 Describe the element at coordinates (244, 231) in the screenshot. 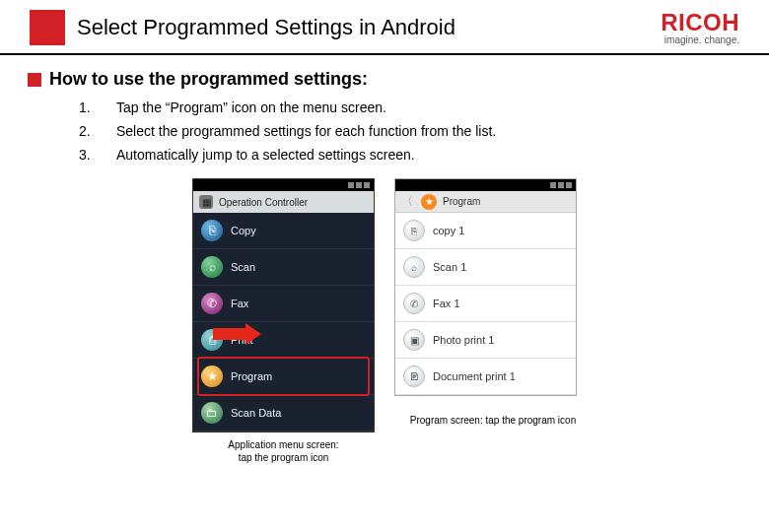

I see `menu-label: Copy` at that location.